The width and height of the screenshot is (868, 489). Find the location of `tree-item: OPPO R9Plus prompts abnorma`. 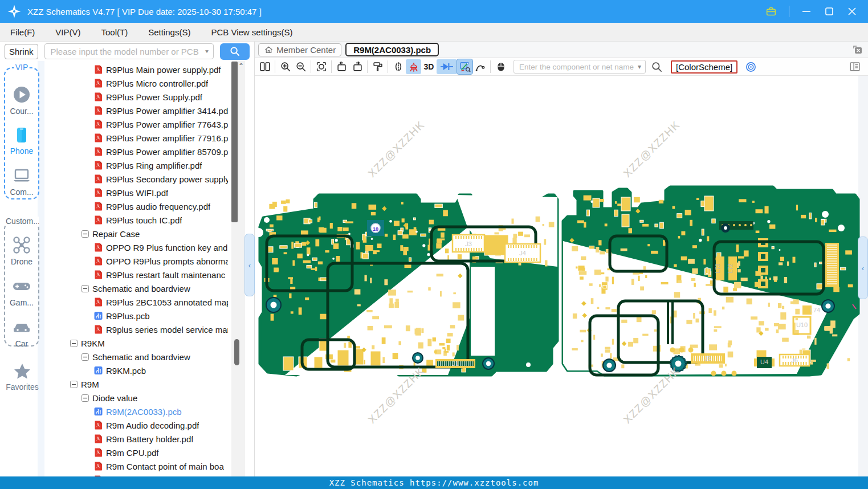

tree-item: OPPO R9Plus prompts abnorma is located at coordinates (136, 261).